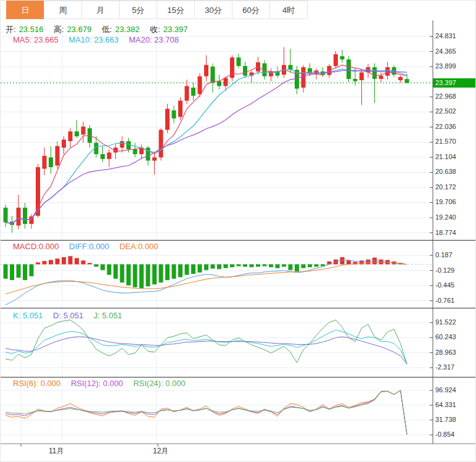 The image size is (476, 462). What do you see at coordinates (206, 413) in the screenshot?
I see `rsi12-line` at bounding box center [206, 413].